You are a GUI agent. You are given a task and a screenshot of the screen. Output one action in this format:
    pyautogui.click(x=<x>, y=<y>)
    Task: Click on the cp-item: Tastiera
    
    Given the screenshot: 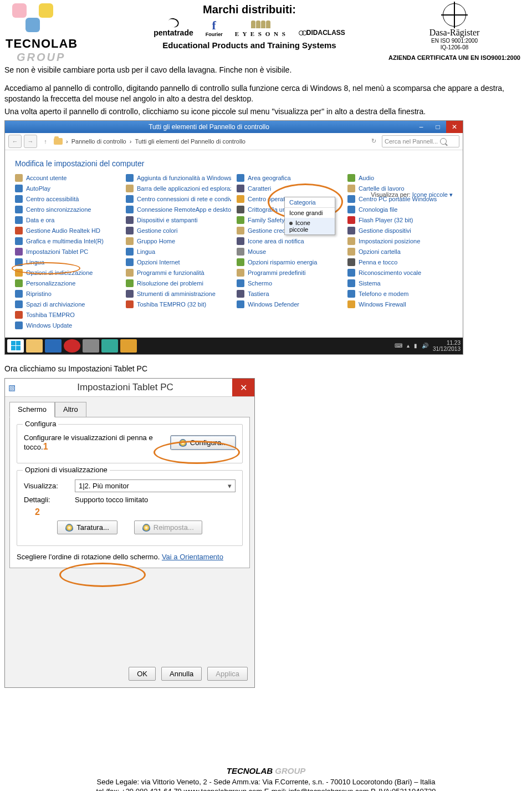 What is the action you would take?
    pyautogui.click(x=289, y=294)
    